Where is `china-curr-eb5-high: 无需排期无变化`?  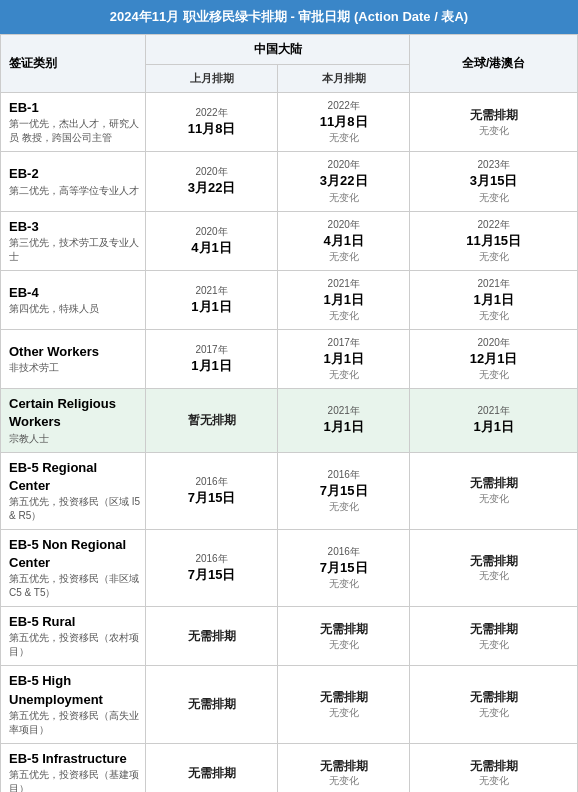 china-curr-eb5-high: 无需排期无变化 is located at coordinates (344, 704).